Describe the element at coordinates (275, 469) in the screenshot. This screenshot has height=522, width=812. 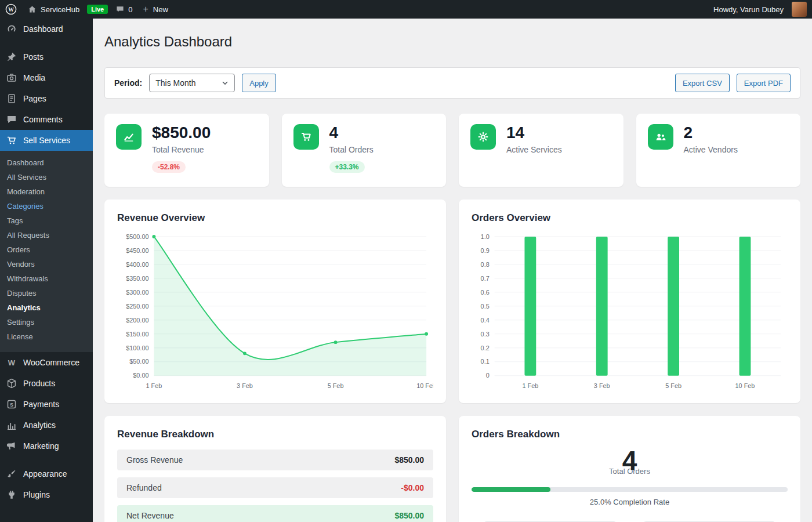
I see `revenue-breakdown-card: Revenue Breakdown Gross Revenue$850.00Re…` at that location.